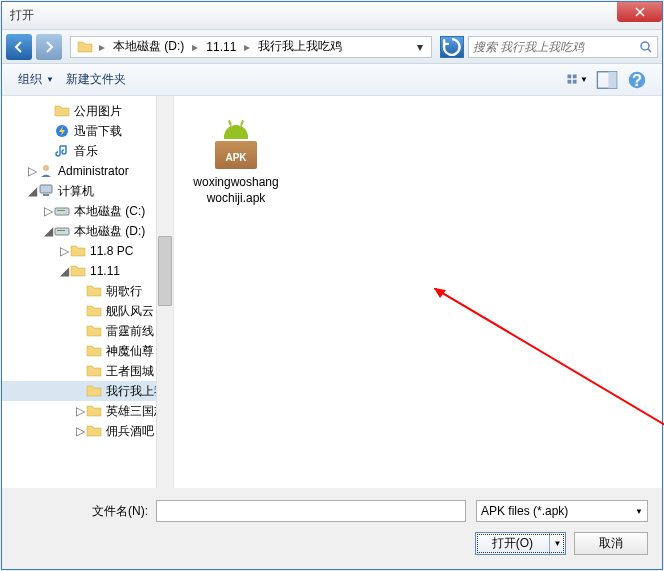  Describe the element at coordinates (640, 12) in the screenshot. I see `close-button` at that location.